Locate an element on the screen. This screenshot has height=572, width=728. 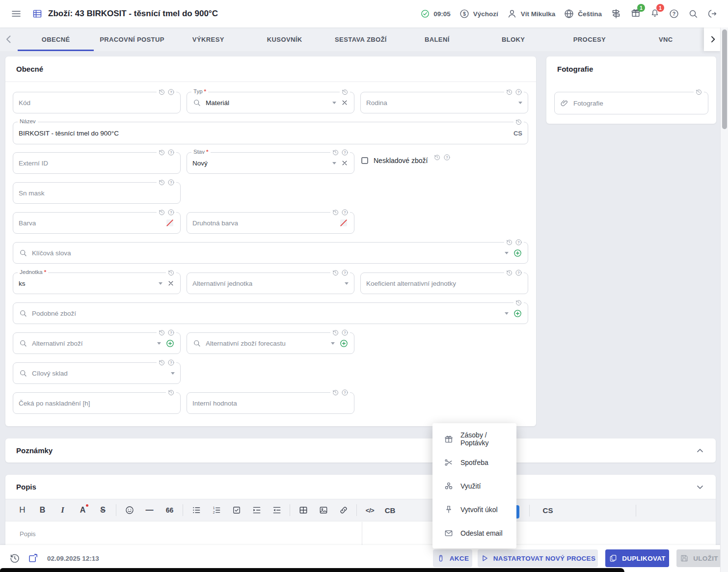
outdent-button is located at coordinates (277, 510).